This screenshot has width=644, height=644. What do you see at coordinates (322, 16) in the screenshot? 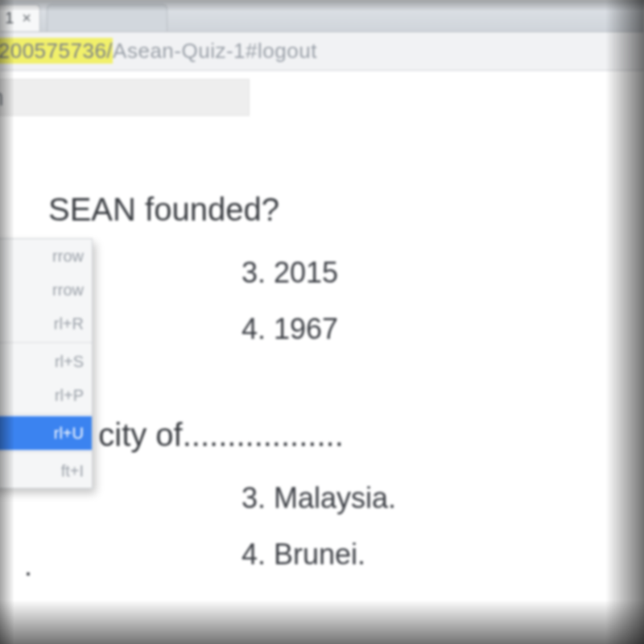
I see `browser-tab-strip: 1 ×` at bounding box center [322, 16].